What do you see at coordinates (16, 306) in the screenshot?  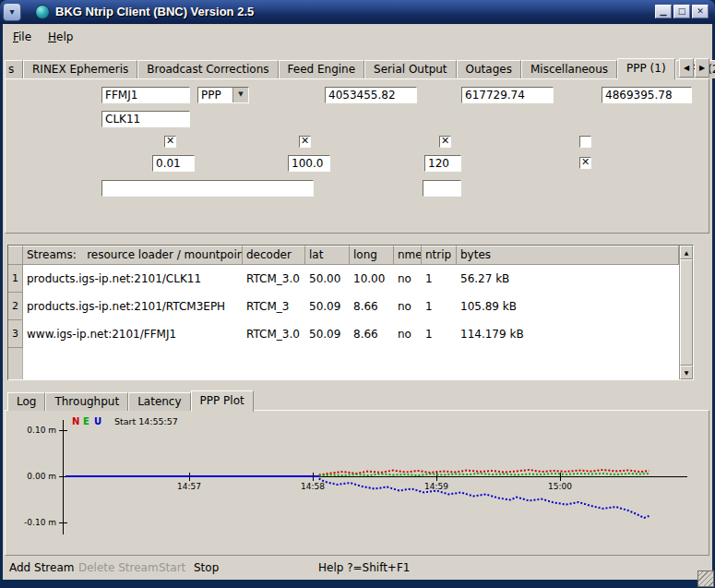 I see `row-number: 2` at bounding box center [16, 306].